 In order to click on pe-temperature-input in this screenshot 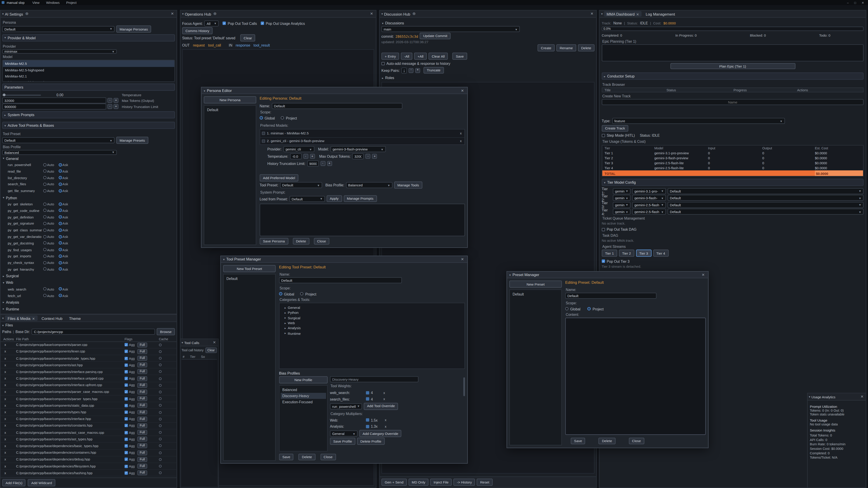, I will do `click(296, 156)`.